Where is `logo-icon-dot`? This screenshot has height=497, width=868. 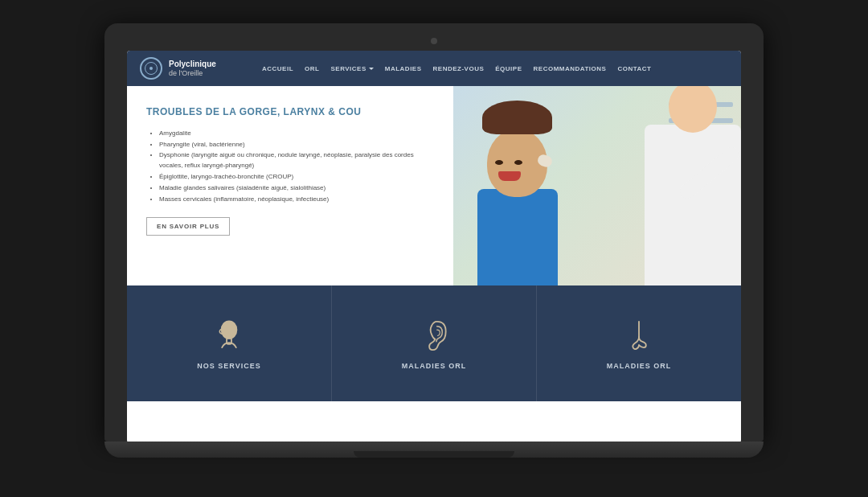 logo-icon-dot is located at coordinates (151, 68).